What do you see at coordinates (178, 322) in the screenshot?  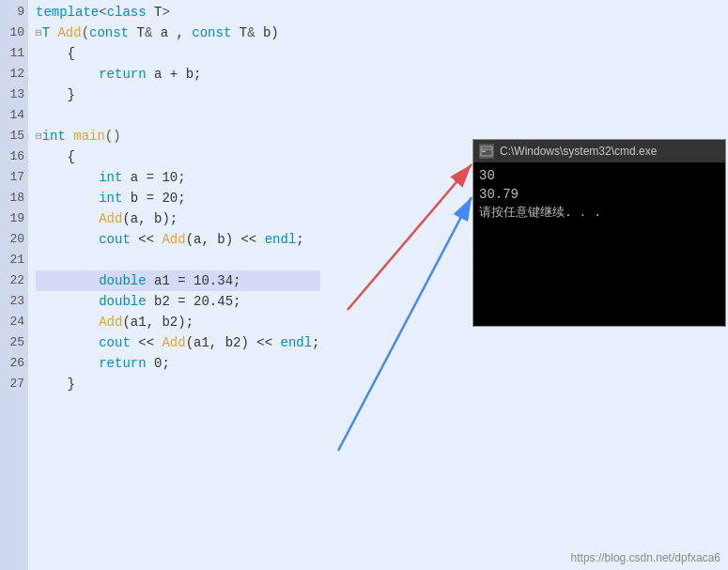 I see `code-line-24: Add(a1, b2);` at bounding box center [178, 322].